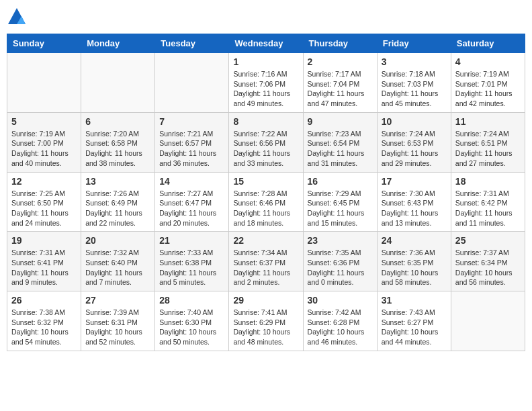 The width and height of the screenshot is (532, 411). What do you see at coordinates (44, 300) in the screenshot?
I see `day-number: 26` at bounding box center [44, 300].